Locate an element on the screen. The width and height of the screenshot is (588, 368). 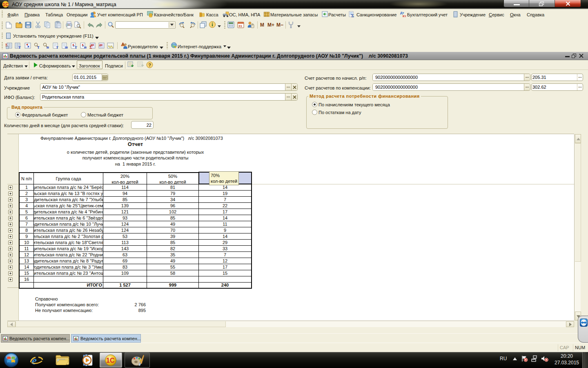
svg-text: дк is located at coordinates (101, 45).